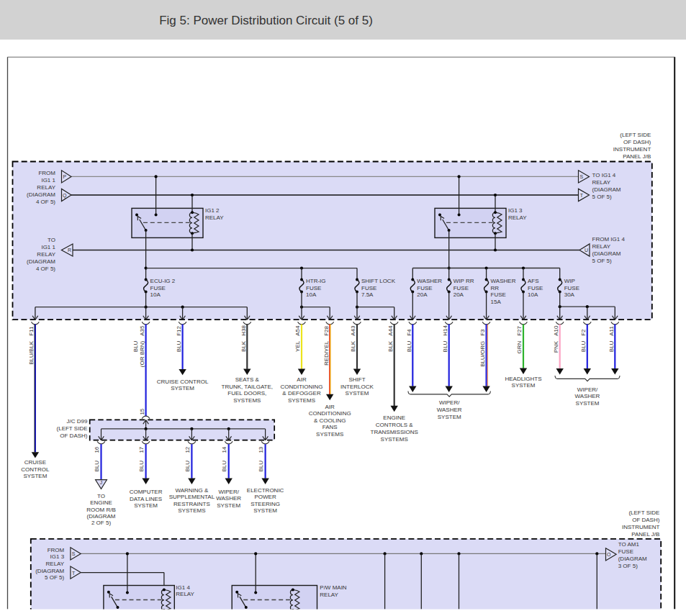 The width and height of the screenshot is (686, 616). I want to click on svg-text: CONDITIONING, so click(301, 387).